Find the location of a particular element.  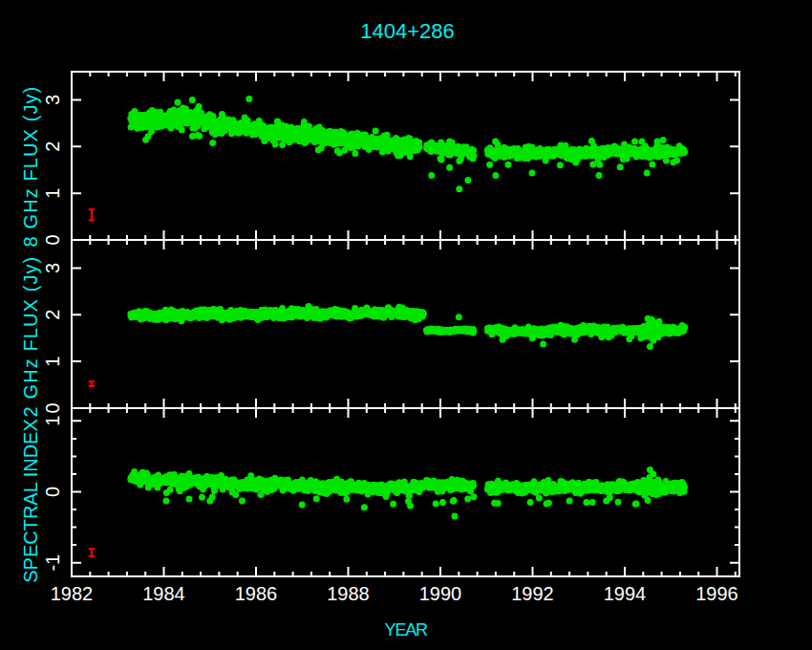

svg-text: 8 GHz FLUX (Jy) is located at coordinates (31, 166).